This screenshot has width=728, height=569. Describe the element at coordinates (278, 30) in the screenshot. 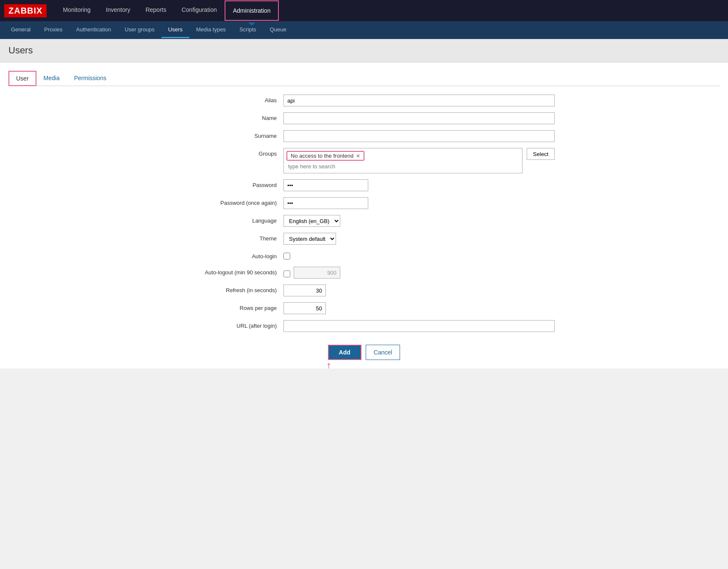

I see `subnav-queue: Queue` at that location.